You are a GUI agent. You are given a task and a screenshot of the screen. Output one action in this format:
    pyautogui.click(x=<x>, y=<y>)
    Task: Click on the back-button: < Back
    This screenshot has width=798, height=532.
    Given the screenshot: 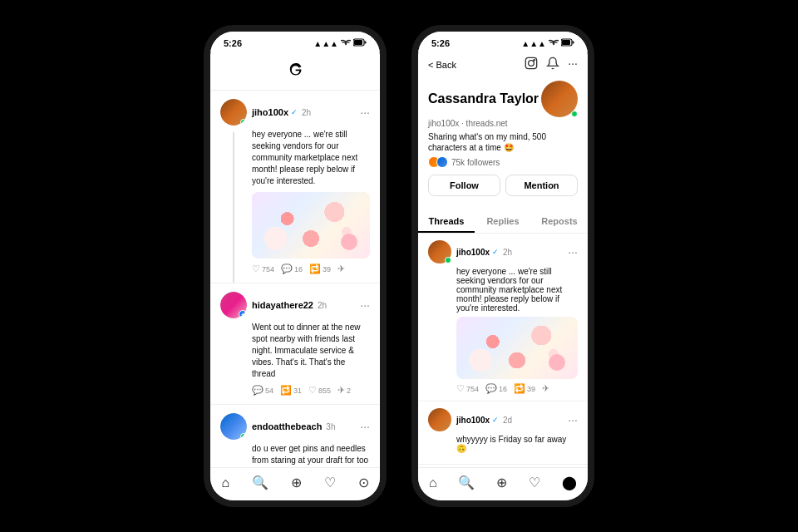 What is the action you would take?
    pyautogui.click(x=442, y=65)
    